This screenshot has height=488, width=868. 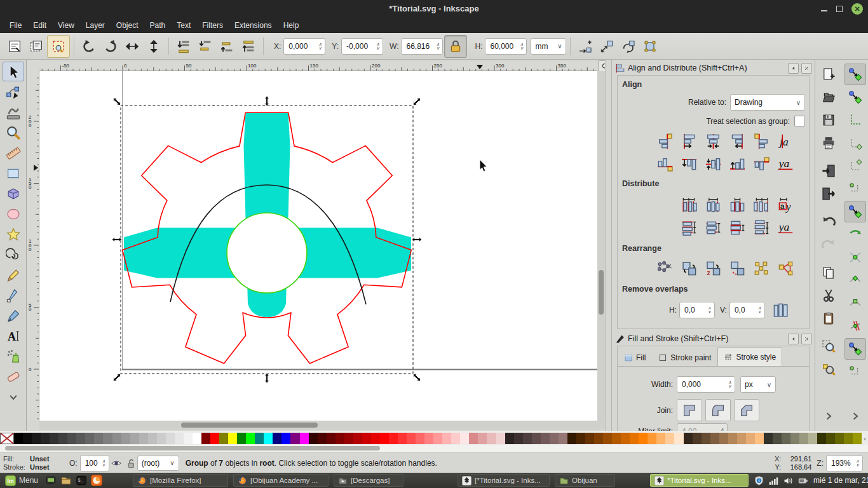 What do you see at coordinates (506, 46) in the screenshot?
I see `h-spinner: 60,000∧∨` at bounding box center [506, 46].